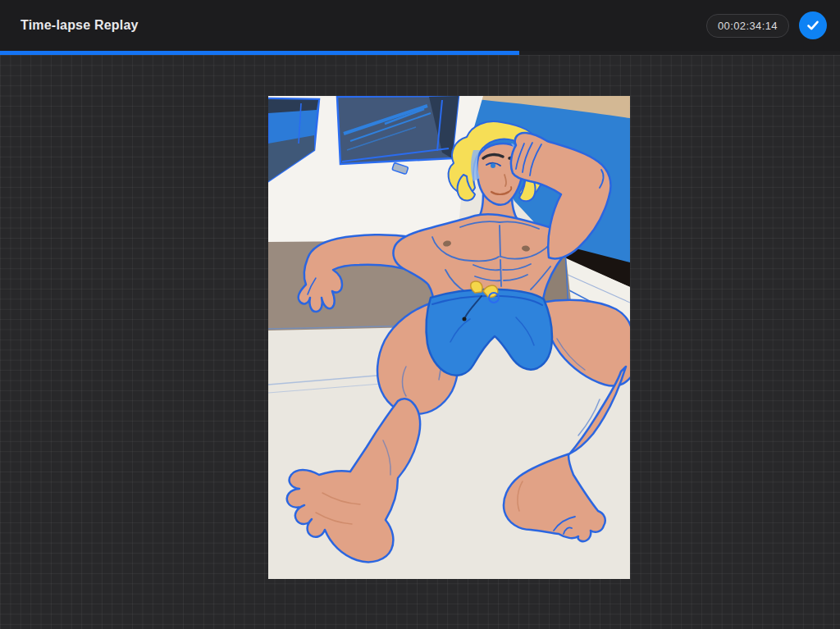 The width and height of the screenshot is (840, 629). Describe the element at coordinates (80, 25) in the screenshot. I see `page-title: Time-lapse Replay` at that location.